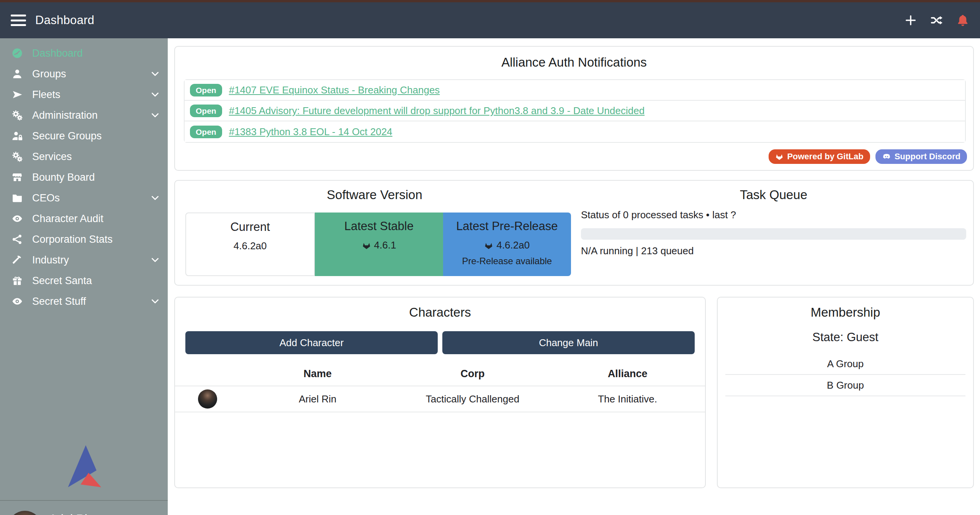 The image size is (980, 515). Describe the element at coordinates (17, 74) in the screenshot. I see `user-icon` at that location.